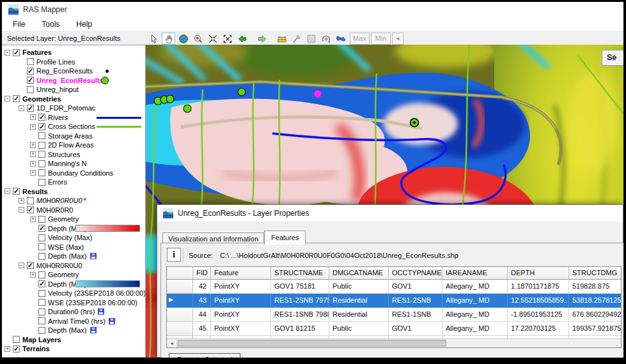  Describe the element at coordinates (81, 173) in the screenshot. I see `tree-label: Boundary Conditions` at that location.